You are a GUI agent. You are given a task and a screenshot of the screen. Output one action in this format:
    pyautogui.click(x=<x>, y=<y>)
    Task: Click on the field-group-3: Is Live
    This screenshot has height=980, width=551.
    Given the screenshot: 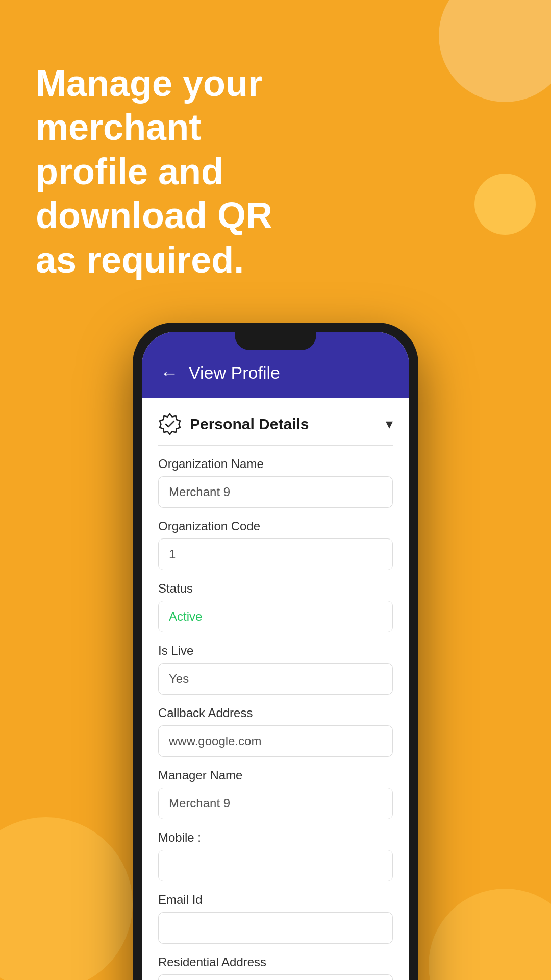 What is the action you would take?
    pyautogui.click(x=276, y=669)
    